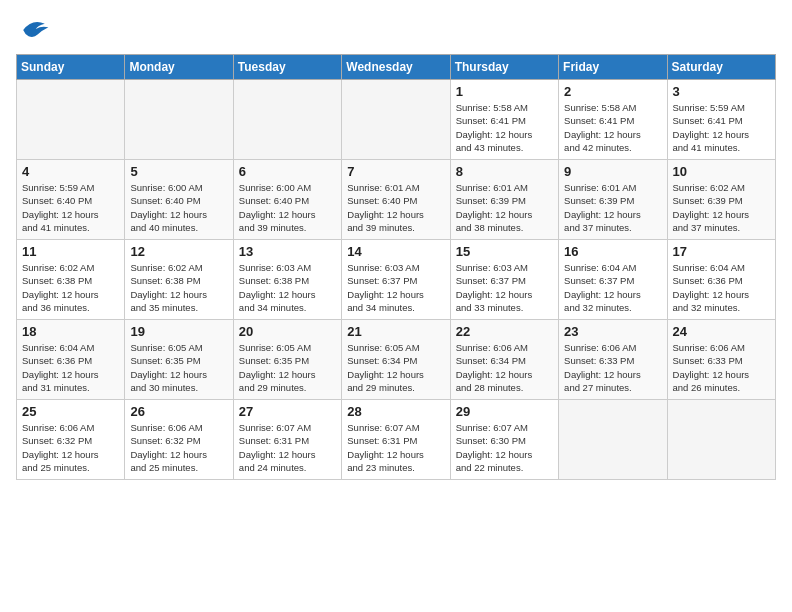 Image resolution: width=792 pixels, height=612 pixels. Describe the element at coordinates (612, 92) in the screenshot. I see `day-number: 2` at that location.